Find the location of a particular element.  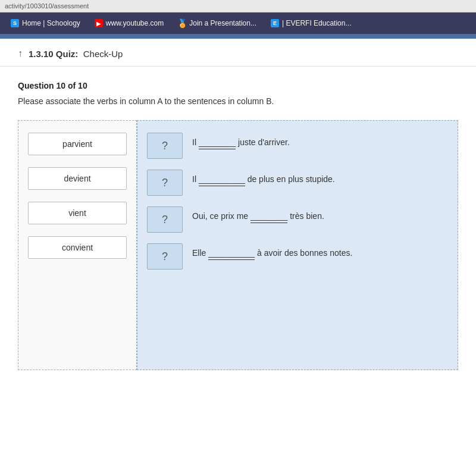

placeholder-2: ? is located at coordinates (165, 183).